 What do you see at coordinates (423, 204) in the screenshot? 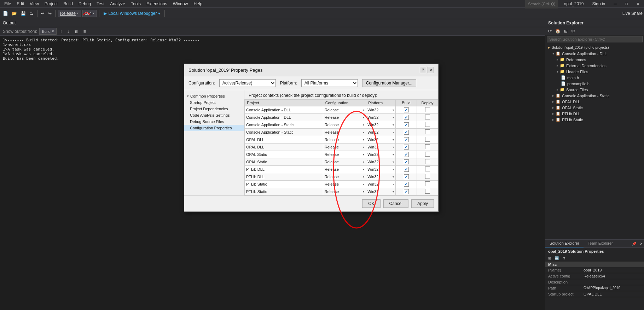
I see `apply-btn: Apply` at bounding box center [423, 204].